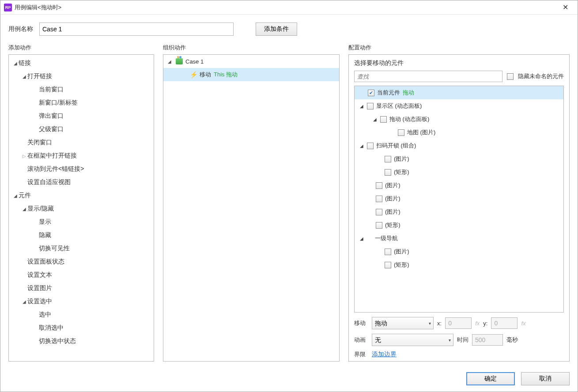 This screenshot has height=392, width=578. What do you see at coordinates (459, 132) in the screenshot?
I see `wrow-map: ·地图 (图片)` at bounding box center [459, 132].